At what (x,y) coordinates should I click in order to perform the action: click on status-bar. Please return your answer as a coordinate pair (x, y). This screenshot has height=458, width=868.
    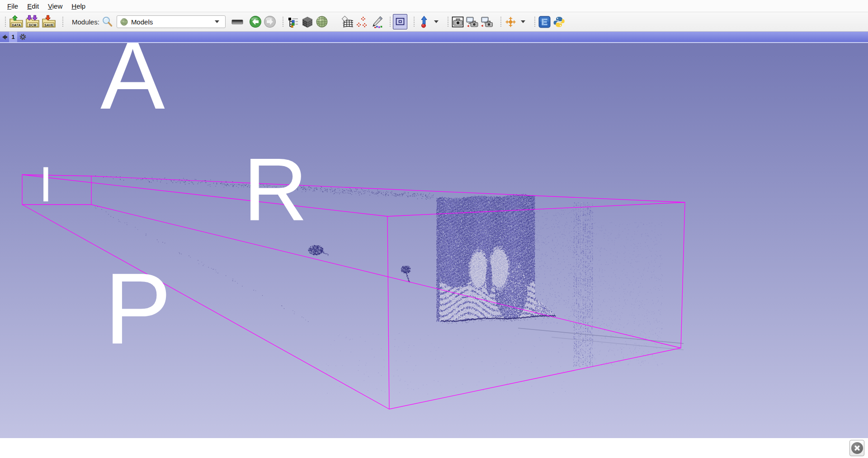
    Looking at the image, I should click on (434, 448).